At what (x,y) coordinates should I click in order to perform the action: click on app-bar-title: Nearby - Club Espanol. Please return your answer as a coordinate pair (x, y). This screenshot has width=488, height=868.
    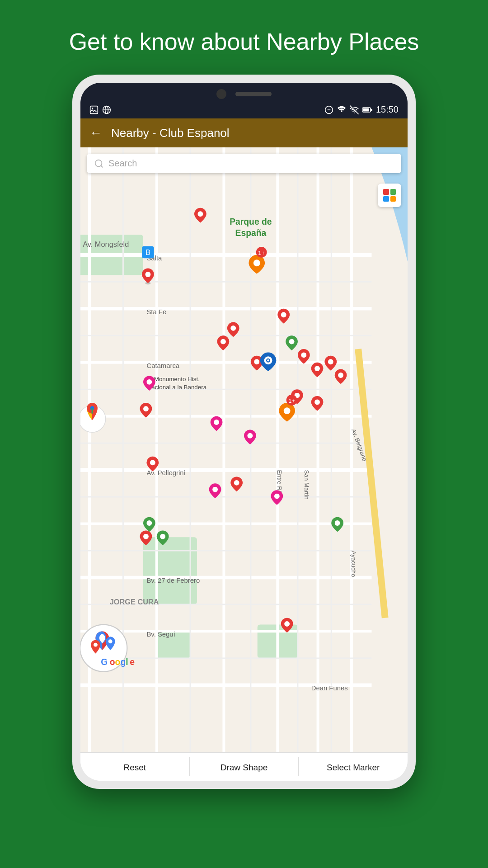
    Looking at the image, I should click on (170, 133).